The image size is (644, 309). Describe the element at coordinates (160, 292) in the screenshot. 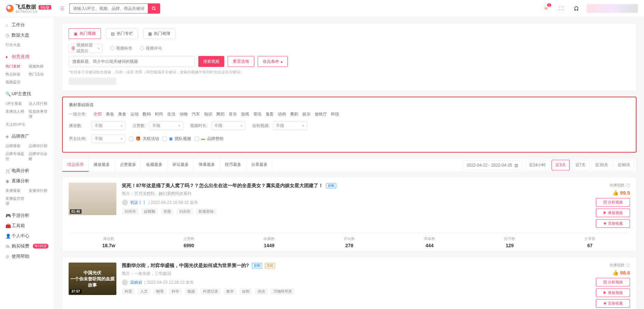

I see `video-tag: 物理` at that location.